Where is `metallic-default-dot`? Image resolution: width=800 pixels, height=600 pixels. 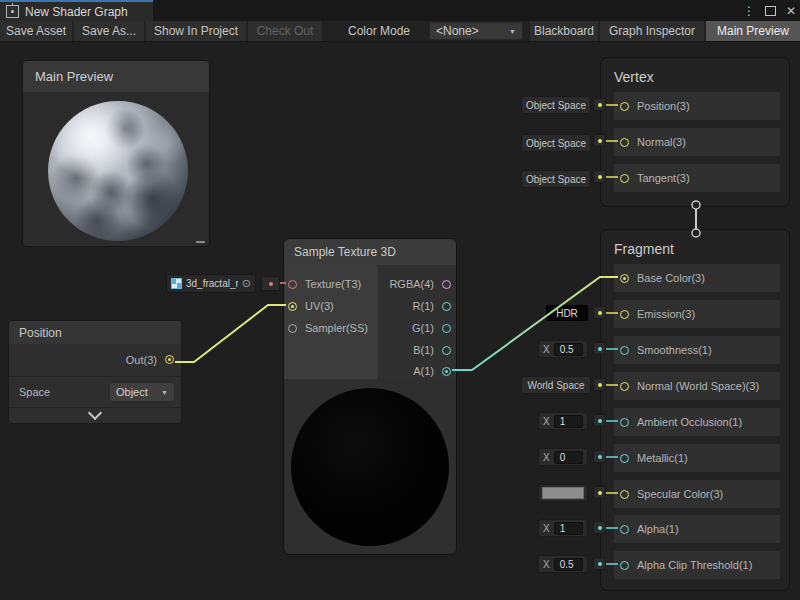 metallic-default-dot is located at coordinates (600, 456).